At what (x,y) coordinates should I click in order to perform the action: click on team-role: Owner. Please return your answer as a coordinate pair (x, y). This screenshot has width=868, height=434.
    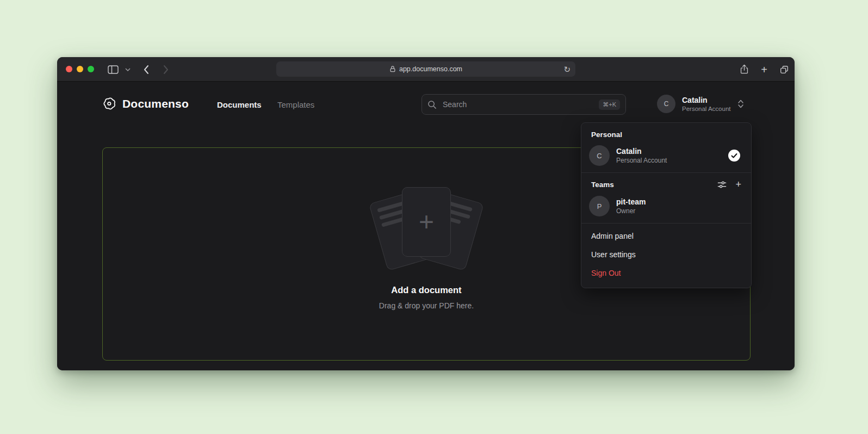
    Looking at the image, I should click on (631, 211).